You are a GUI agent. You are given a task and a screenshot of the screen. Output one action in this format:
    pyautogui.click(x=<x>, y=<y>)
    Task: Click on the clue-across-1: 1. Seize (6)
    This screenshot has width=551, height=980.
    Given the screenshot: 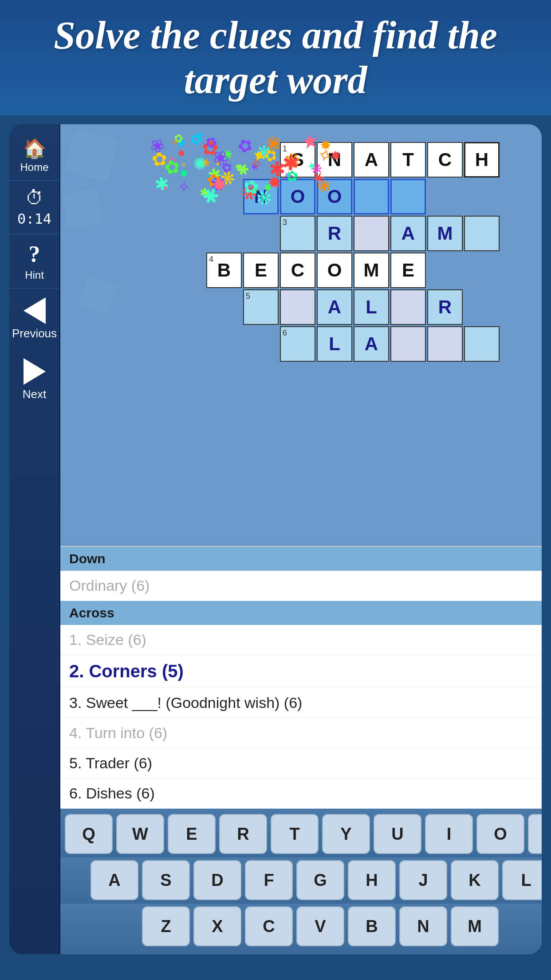 What is the action you would take?
    pyautogui.click(x=301, y=640)
    